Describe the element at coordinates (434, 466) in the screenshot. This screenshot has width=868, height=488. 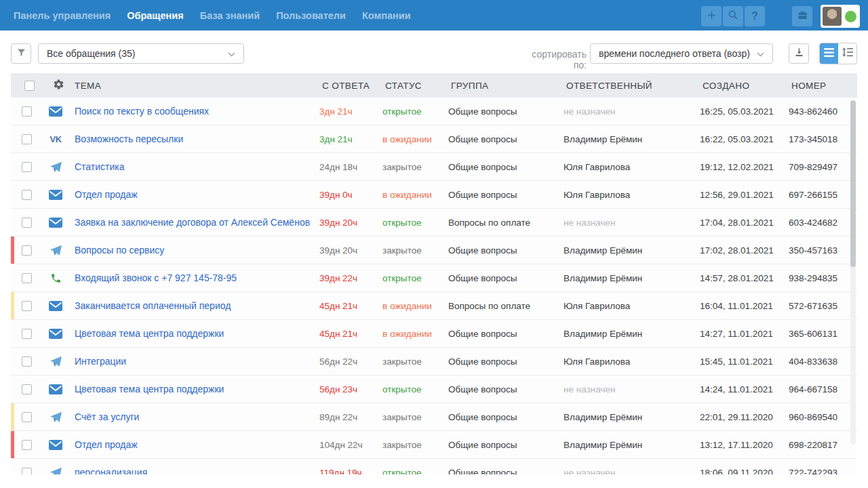
I see `table-row: персонализация 119дн 19ч открытое Общие …` at that location.